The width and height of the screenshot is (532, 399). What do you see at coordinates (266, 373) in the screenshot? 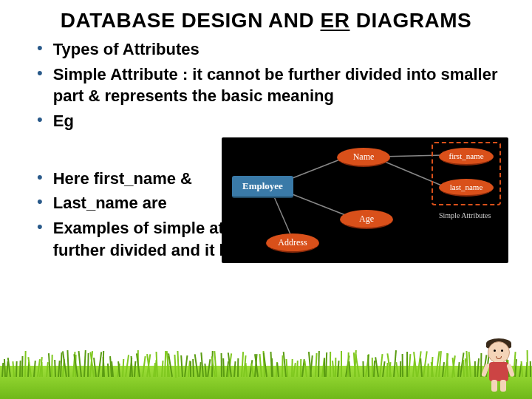
I see `grass-decoration` at bounding box center [266, 373].